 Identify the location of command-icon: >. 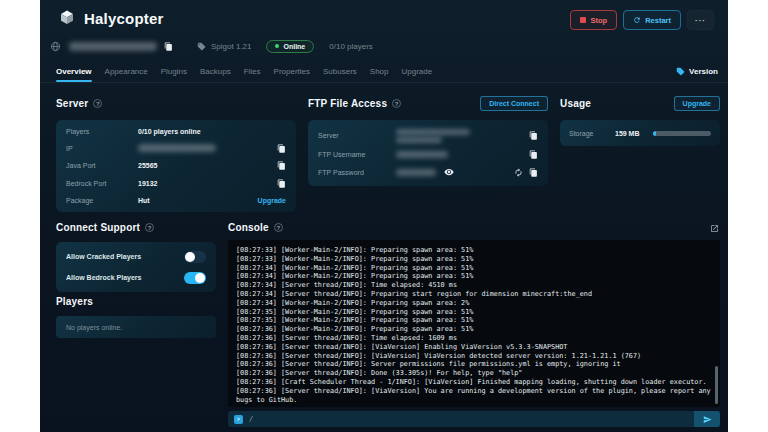
(238, 420).